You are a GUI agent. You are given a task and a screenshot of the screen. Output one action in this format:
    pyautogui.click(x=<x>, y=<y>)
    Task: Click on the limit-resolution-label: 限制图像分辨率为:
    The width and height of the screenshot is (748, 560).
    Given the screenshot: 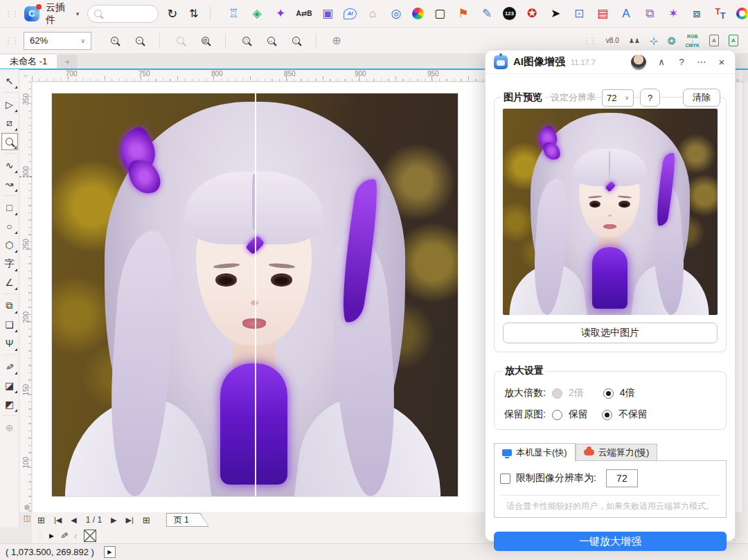 What is the action you would take?
    pyautogui.click(x=556, y=478)
    